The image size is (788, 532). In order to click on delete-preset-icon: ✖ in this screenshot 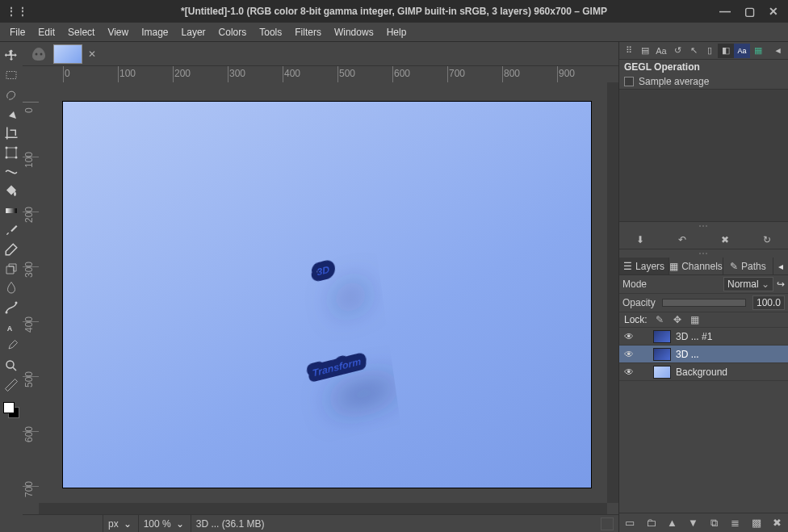, I will do `click(725, 240)`.